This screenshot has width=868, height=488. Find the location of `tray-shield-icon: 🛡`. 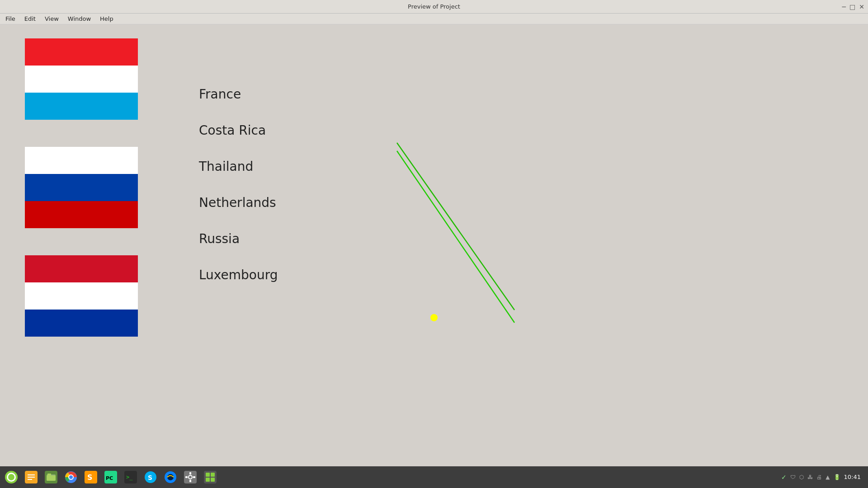

tray-shield-icon: 🛡 is located at coordinates (793, 477).